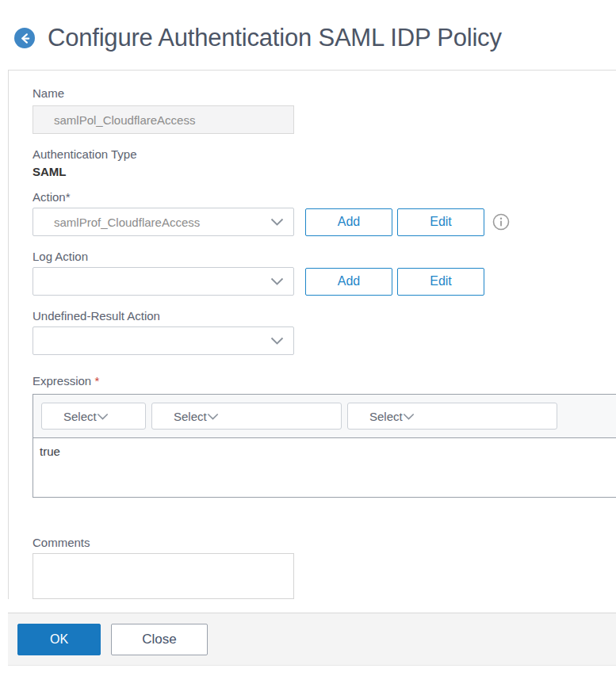  What do you see at coordinates (324, 197) in the screenshot?
I see `action-label: Action*` at bounding box center [324, 197].